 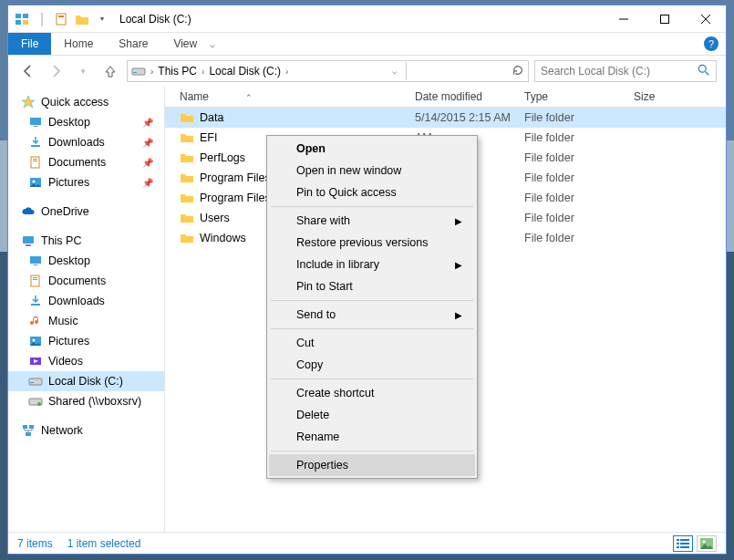 What do you see at coordinates (28, 241) in the screenshot?
I see `computer-icon` at bounding box center [28, 241].